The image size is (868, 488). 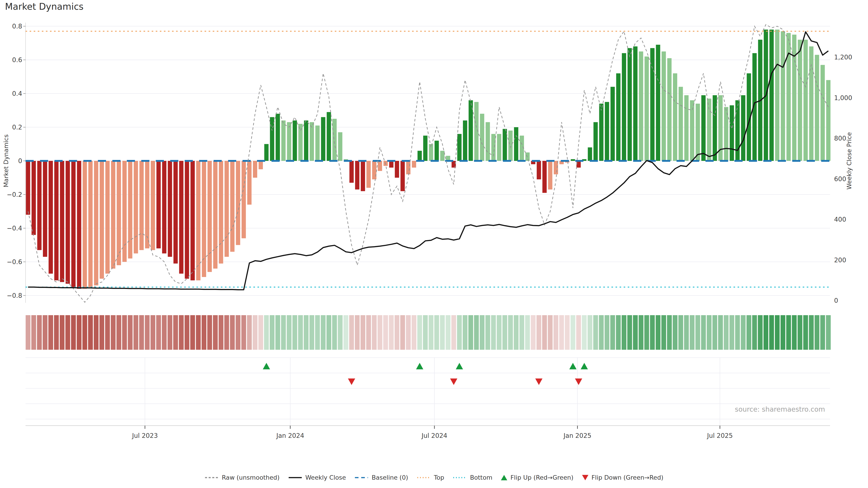 What do you see at coordinates (537, 478) in the screenshot?
I see `legend-item-tri-up: Flip Up (Red→Green)` at bounding box center [537, 478].